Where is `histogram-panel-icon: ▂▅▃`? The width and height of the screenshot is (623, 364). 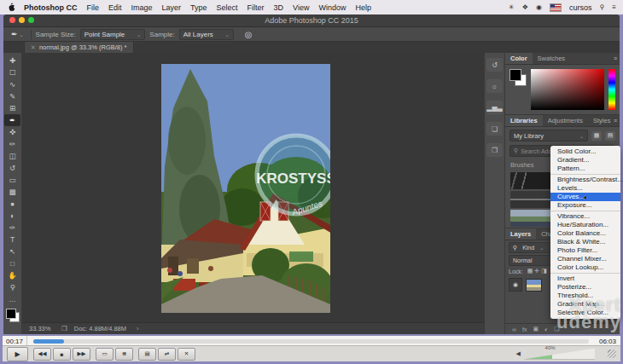
histogram-panel-icon: ▂▅▃ is located at coordinates (495, 107).